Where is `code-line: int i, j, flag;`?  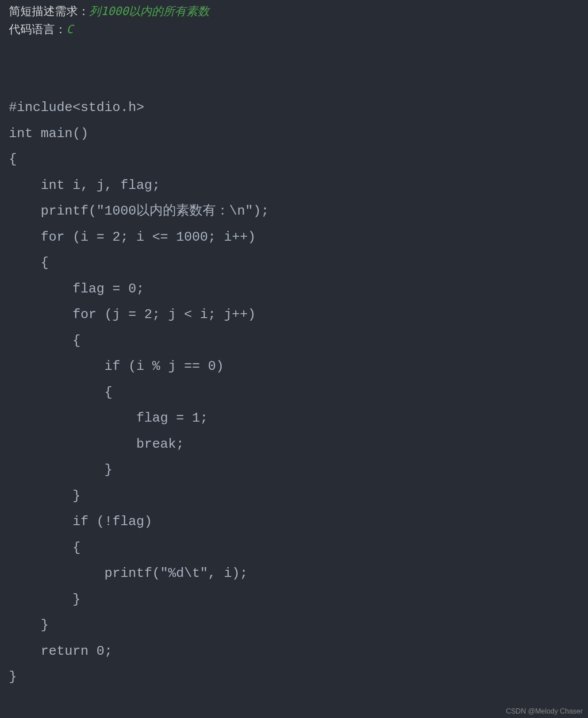
code-line: int i, j, flag; is located at coordinates (85, 185).